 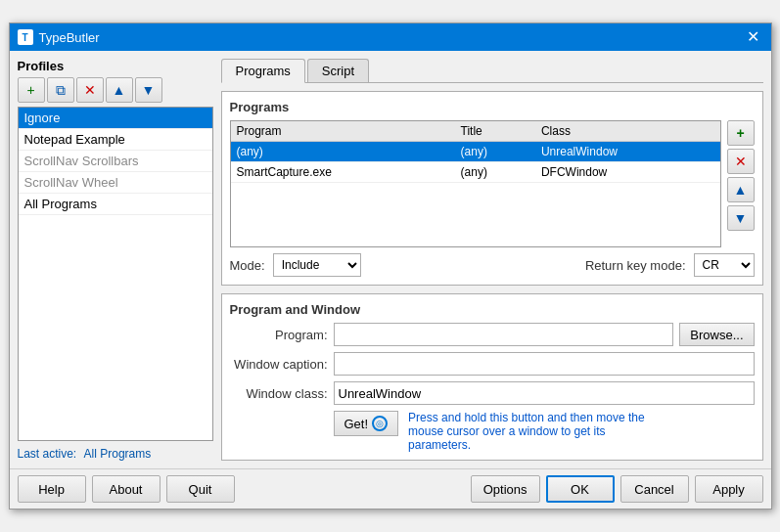 What do you see at coordinates (741, 133) in the screenshot?
I see `add-program-button: +` at bounding box center [741, 133].